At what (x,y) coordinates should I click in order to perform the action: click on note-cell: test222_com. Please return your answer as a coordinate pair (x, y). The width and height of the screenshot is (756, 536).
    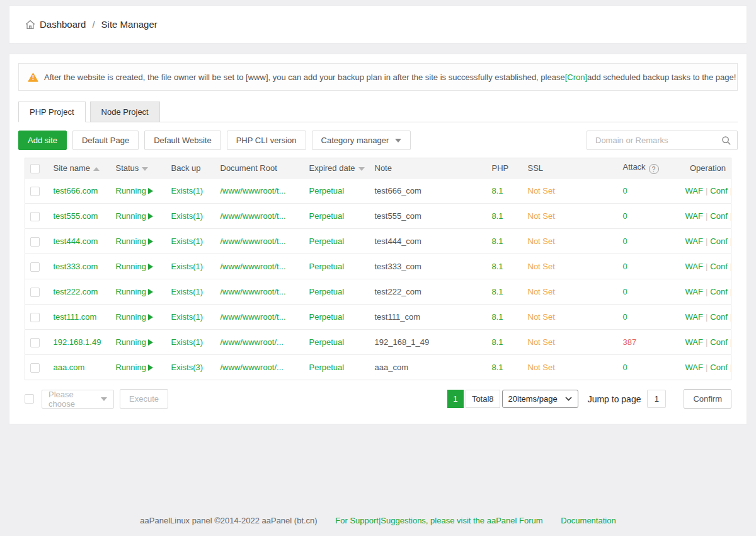
    Looking at the image, I should click on (428, 292).